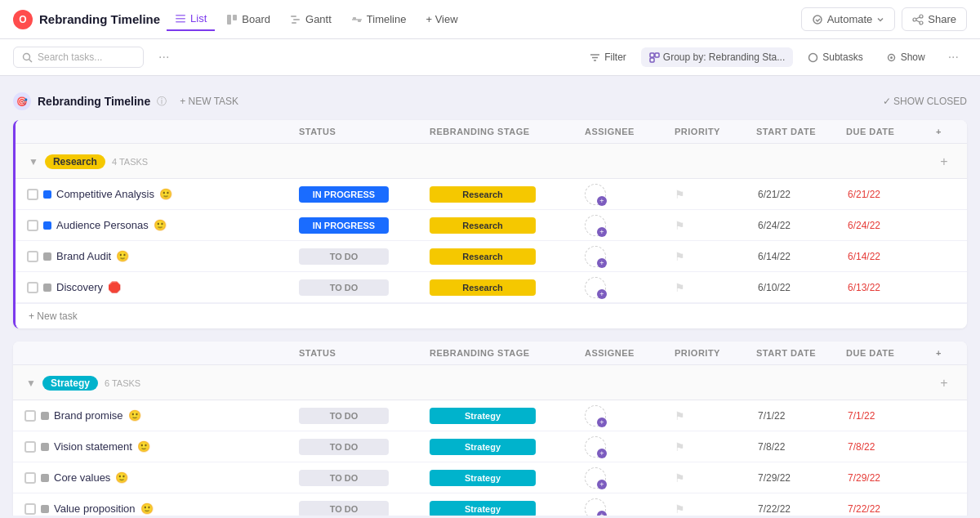 This screenshot has height=518, width=980. What do you see at coordinates (796, 288) in the screenshot?
I see `start-date-cell: 6/10/22` at bounding box center [796, 288].